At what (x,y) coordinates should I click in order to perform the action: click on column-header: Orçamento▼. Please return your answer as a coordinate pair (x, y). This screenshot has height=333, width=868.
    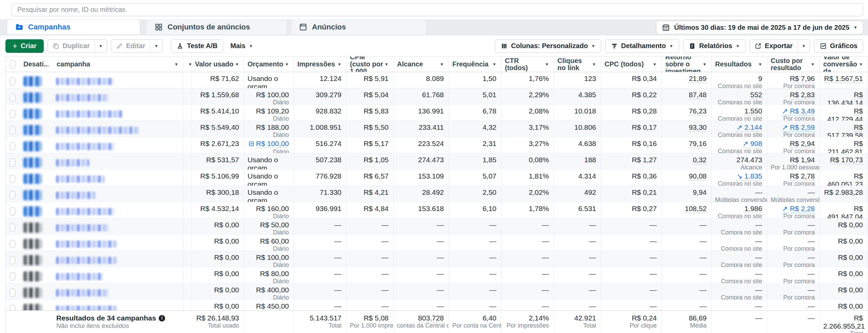
    Looking at the image, I should click on (269, 64).